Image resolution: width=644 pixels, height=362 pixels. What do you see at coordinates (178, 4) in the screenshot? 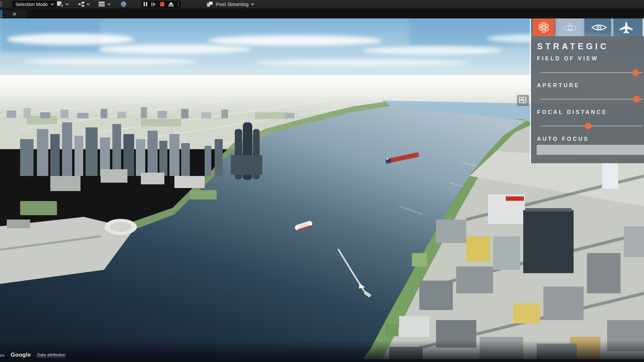
I see `play-options-kebab-icon` at bounding box center [178, 4].